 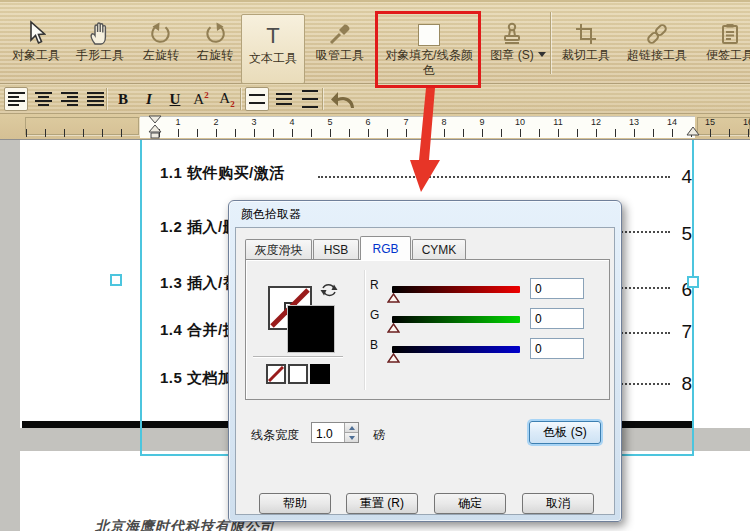 What do you see at coordinates (375, 127) in the screenshot?
I see `horizontal-ruler: 1 2 3 4 5 6 7 8 9 10 11 12 13 14 15 16` at bounding box center [375, 127].